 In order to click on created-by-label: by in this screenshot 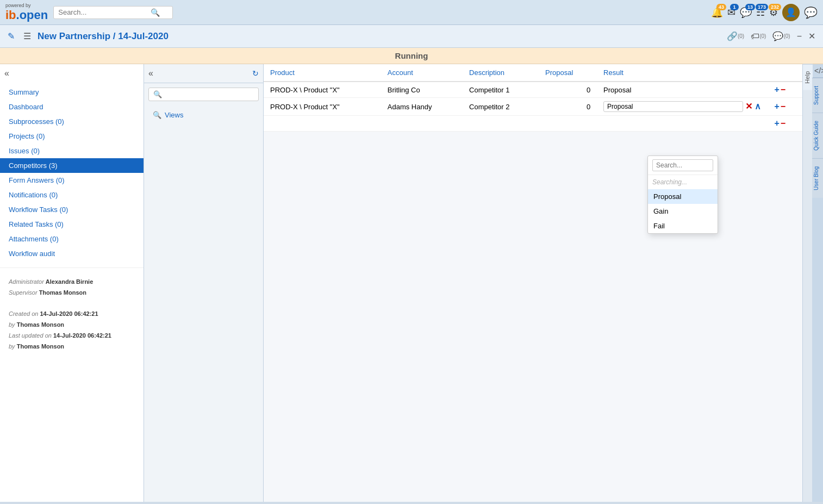, I will do `click(12, 325)`.